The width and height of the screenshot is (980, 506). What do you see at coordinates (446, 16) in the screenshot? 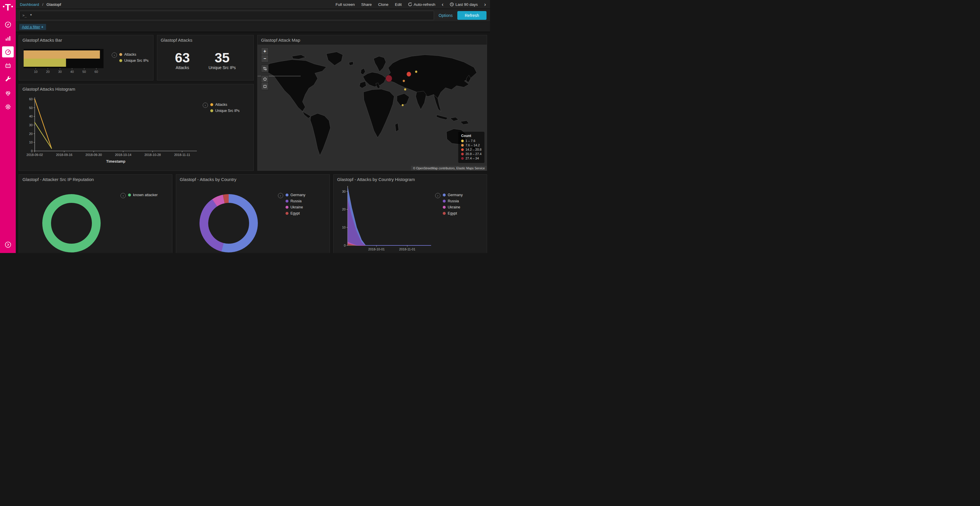
I see `options-link: Options` at bounding box center [446, 16].